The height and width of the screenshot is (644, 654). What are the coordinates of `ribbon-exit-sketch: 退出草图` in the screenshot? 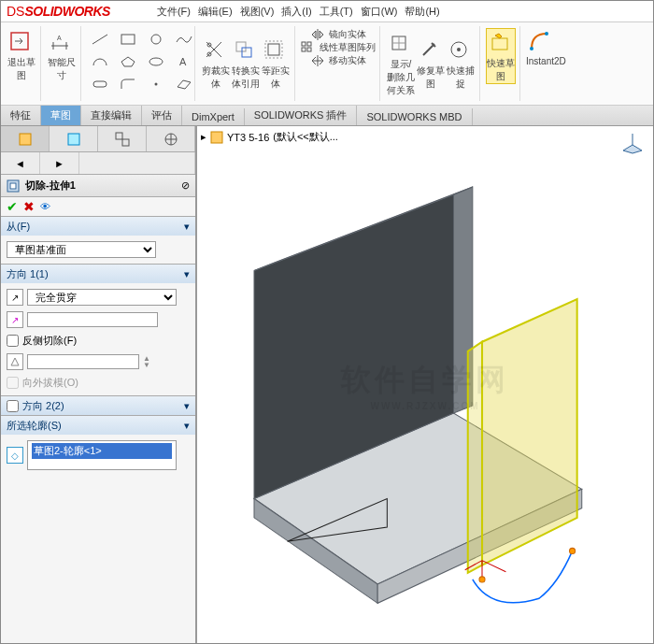 It's located at (21, 55).